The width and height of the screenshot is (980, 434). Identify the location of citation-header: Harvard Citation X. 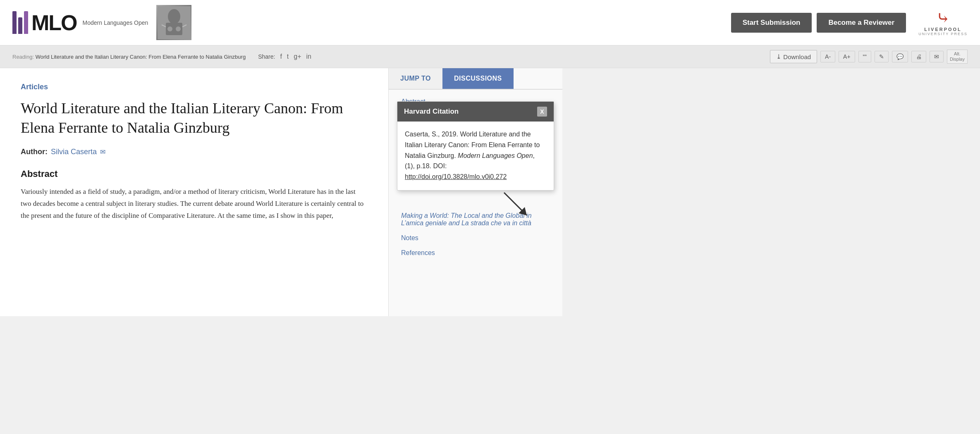
(476, 112).